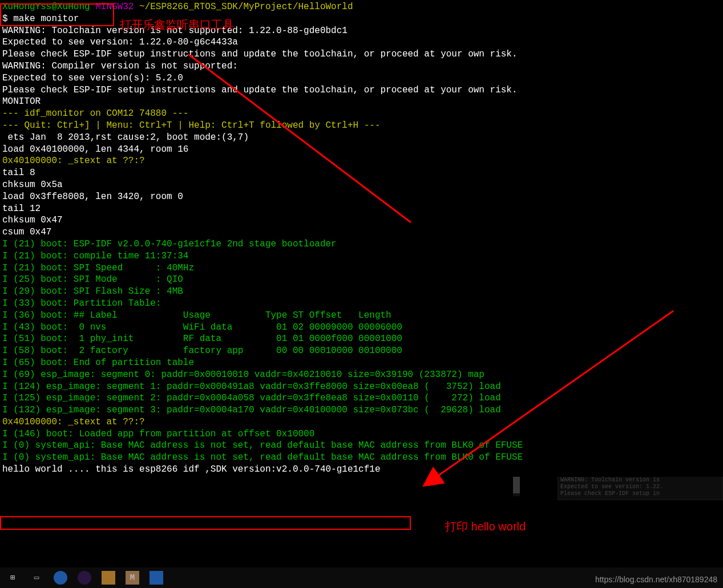 The height and width of the screenshot is (588, 723). I want to click on command-line: $ make monitor, so click(362, 19).